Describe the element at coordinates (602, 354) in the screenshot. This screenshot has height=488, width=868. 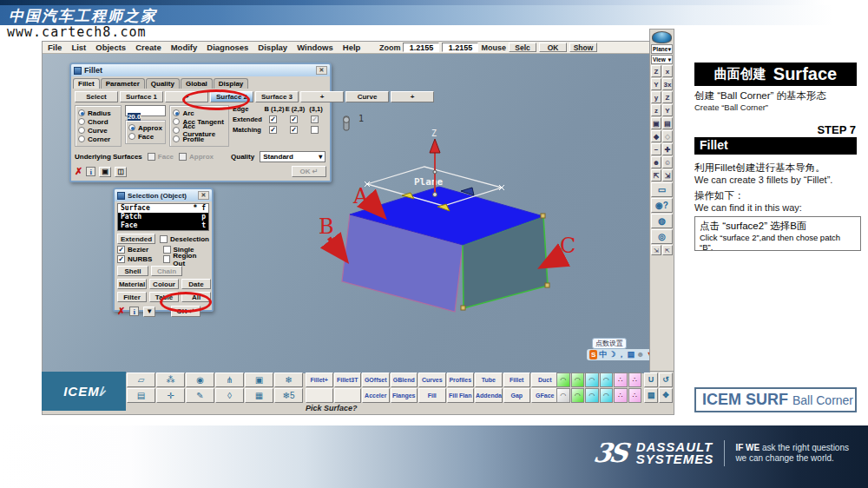
I see `chinese-mode-icon: 中` at that location.